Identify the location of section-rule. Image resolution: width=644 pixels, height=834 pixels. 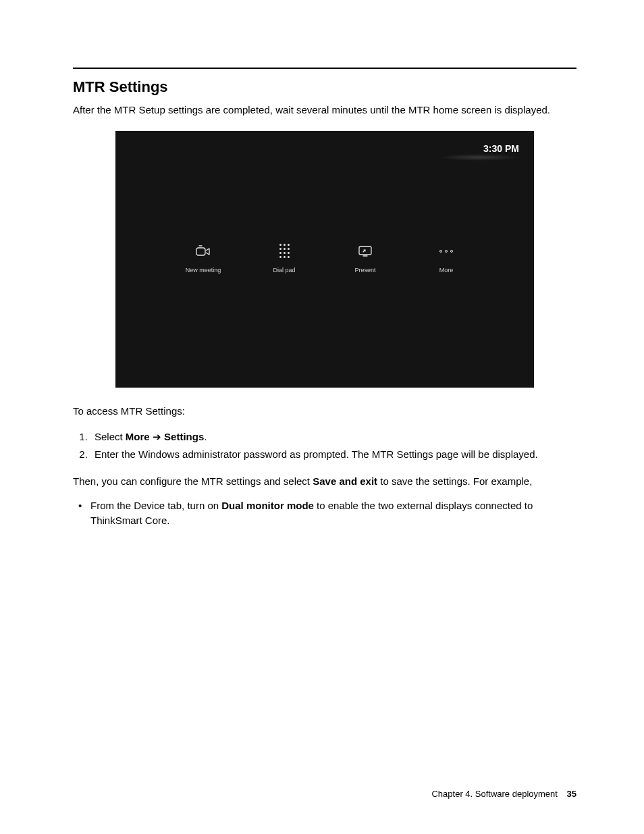
(325, 68).